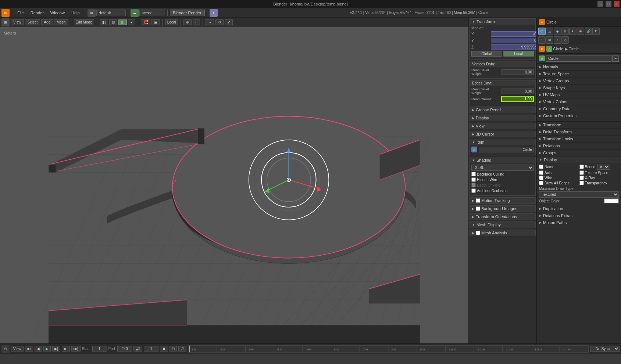 This screenshot has width=621, height=364. I want to click on view-timeline-btn: View, so click(17, 349).